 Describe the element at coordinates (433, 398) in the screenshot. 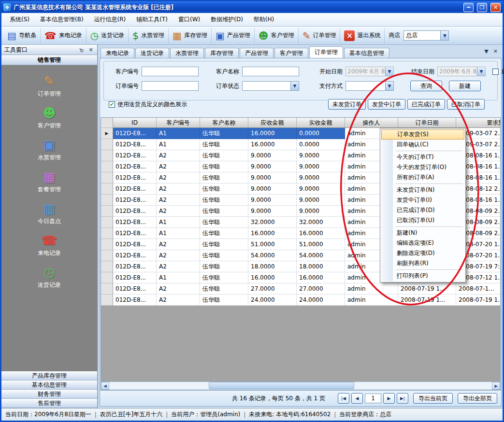

I see `export-current-page-button: 导出当前页` at that location.